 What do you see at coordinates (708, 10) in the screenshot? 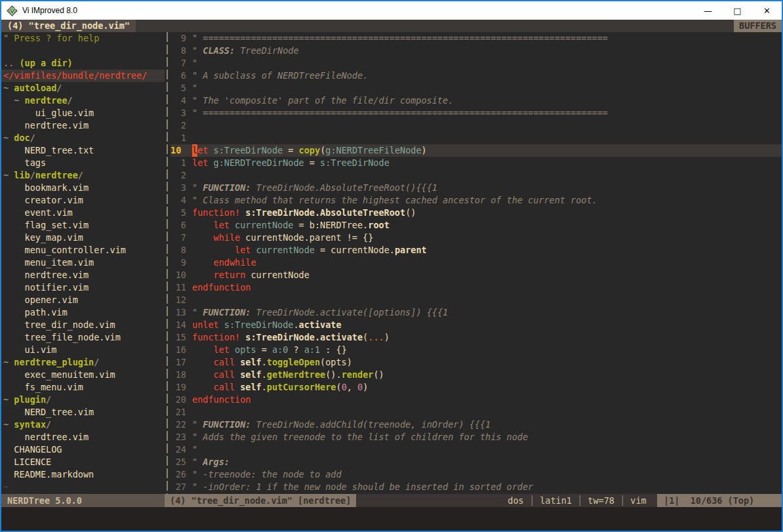
I see `minimize-button-icon: —` at bounding box center [708, 10].